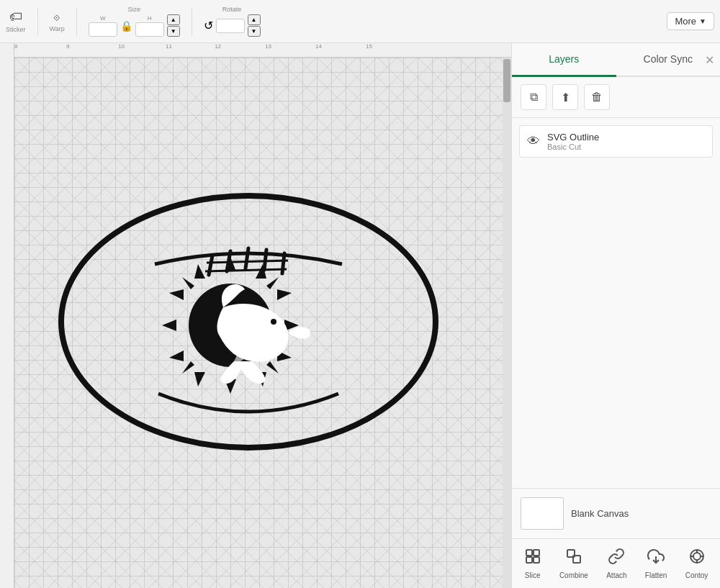 The image size is (720, 588). I want to click on contour-icon, so click(697, 558).